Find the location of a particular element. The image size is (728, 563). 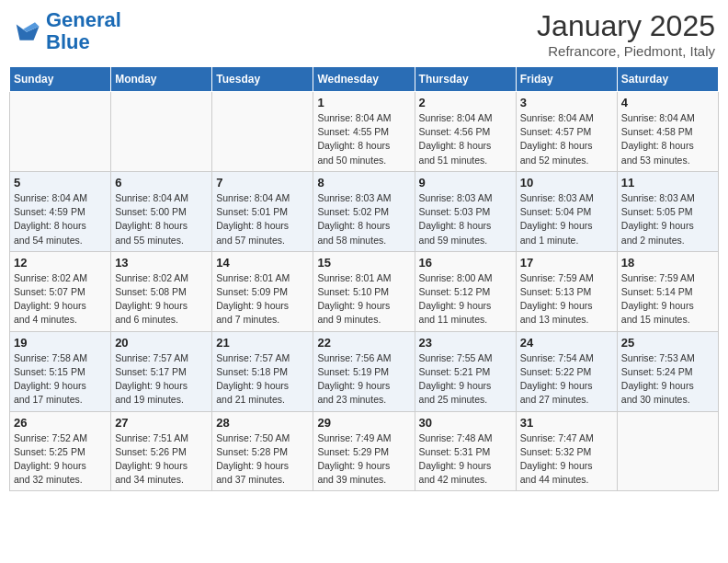

calendar-cell: 28Sunrise: 7:50 AM Sunset: 5:28 PM Dayli… is located at coordinates (263, 451).